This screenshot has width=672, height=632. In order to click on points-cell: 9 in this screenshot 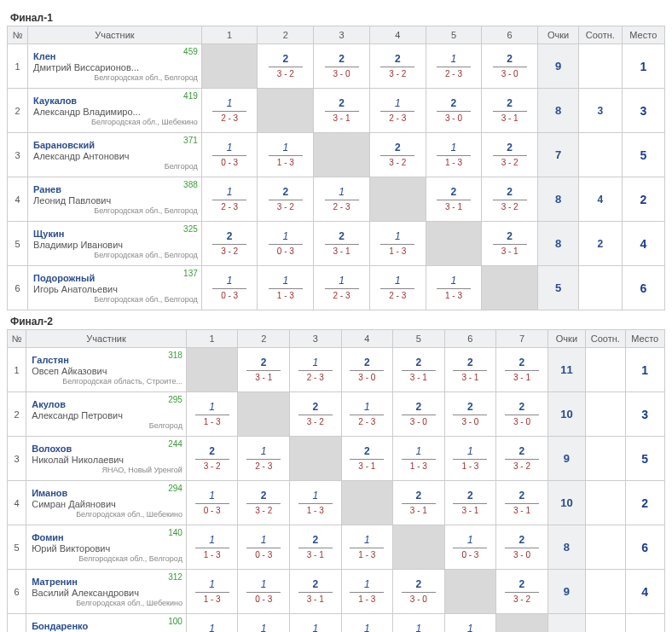, I will do `click(566, 459)`.